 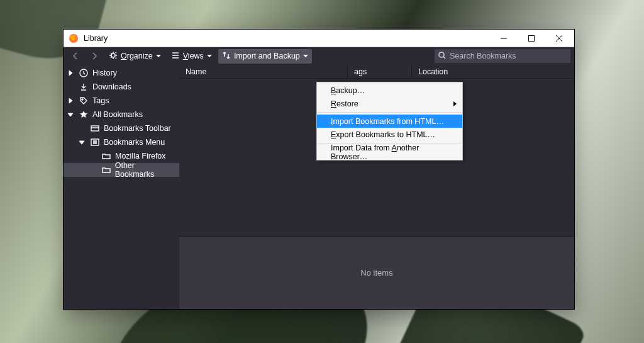 What do you see at coordinates (442, 57) in the screenshot?
I see `search-icon` at bounding box center [442, 57].